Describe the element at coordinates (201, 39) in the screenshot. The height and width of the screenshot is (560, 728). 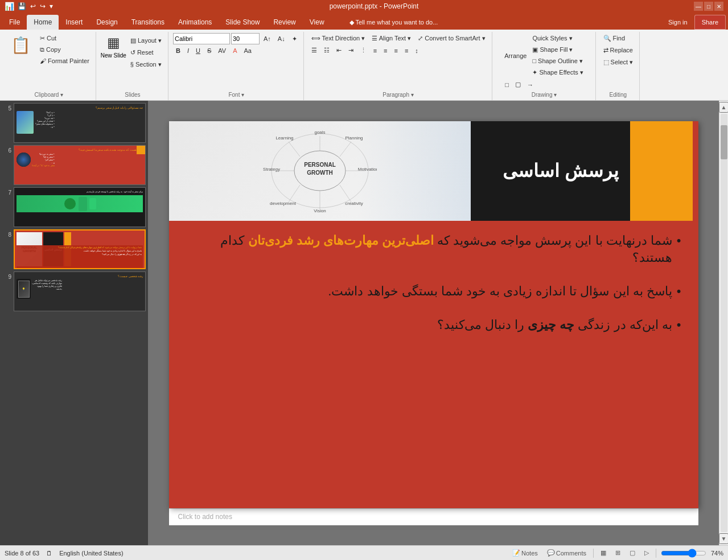
I see `font-name-input` at that location.